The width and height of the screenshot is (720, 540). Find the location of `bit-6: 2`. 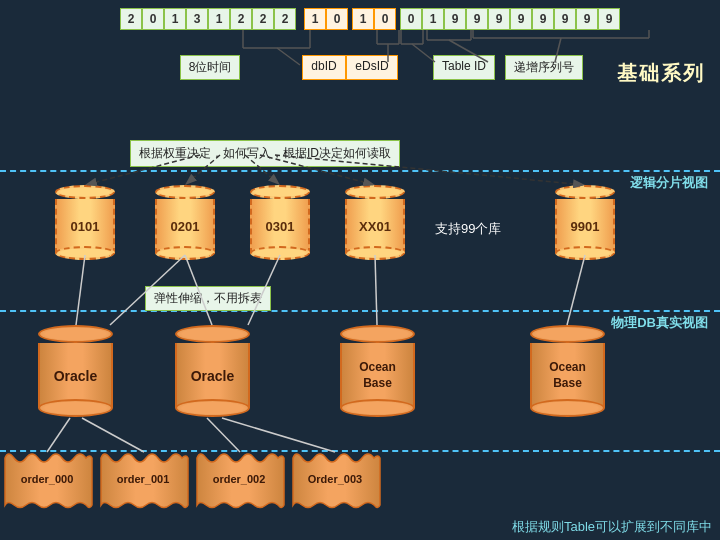

bit-6: 2 is located at coordinates (263, 19).